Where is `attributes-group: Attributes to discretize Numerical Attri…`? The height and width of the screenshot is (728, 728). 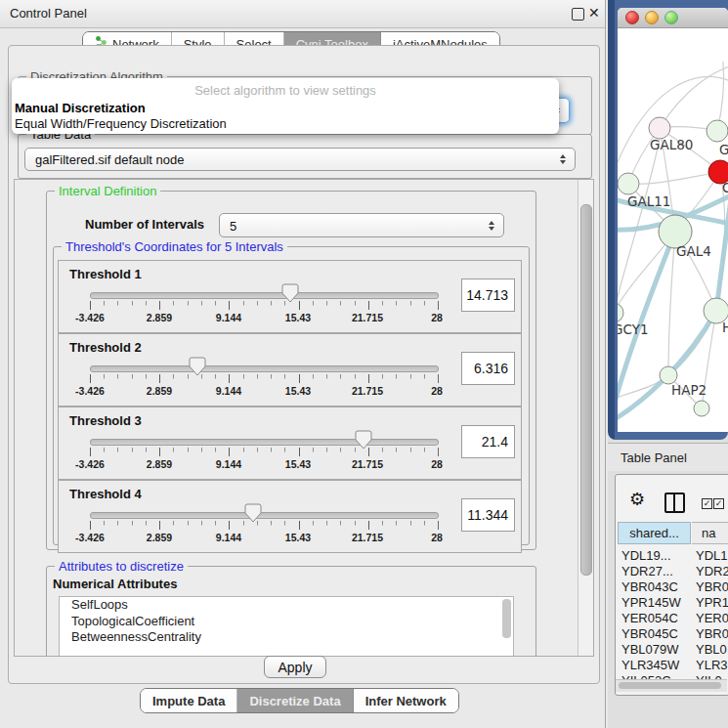
attributes-group: Attributes to discretize Numerical Attri… is located at coordinates (291, 612).